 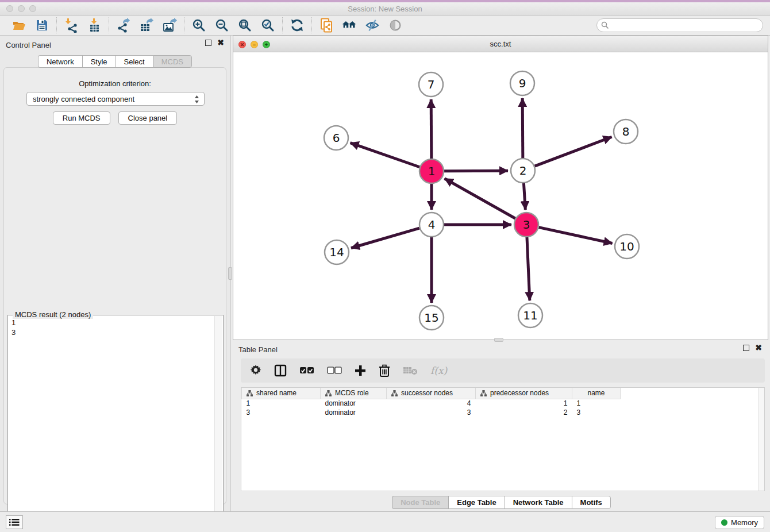 I want to click on graph-node-label-4: 4, so click(x=432, y=225).